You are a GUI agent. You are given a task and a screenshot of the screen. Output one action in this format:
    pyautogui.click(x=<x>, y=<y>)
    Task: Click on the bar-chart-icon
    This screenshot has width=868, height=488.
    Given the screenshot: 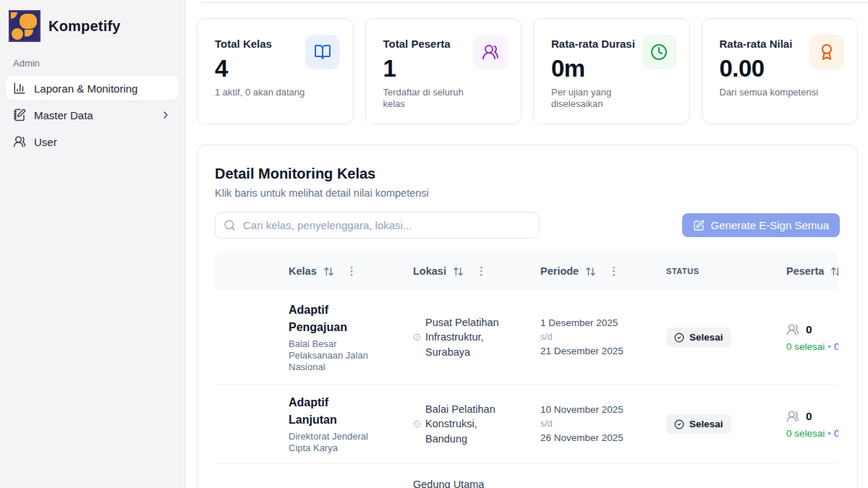 What is the action you would take?
    pyautogui.click(x=20, y=88)
    